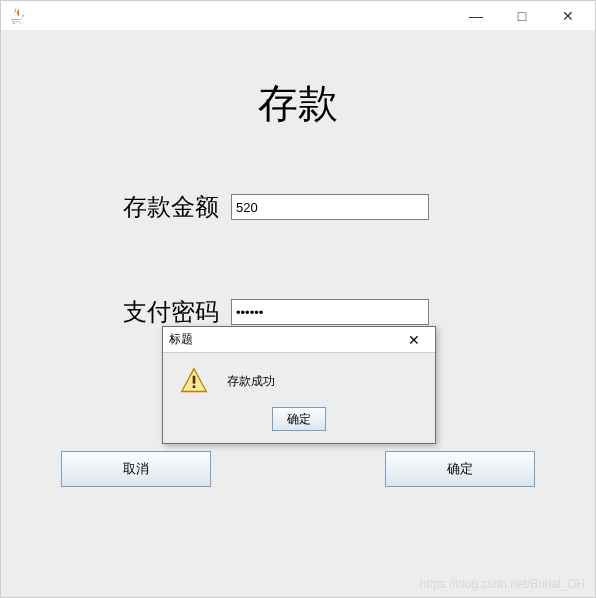 The image size is (596, 598). Describe the element at coordinates (330, 207) in the screenshot. I see `amount-input` at that location.